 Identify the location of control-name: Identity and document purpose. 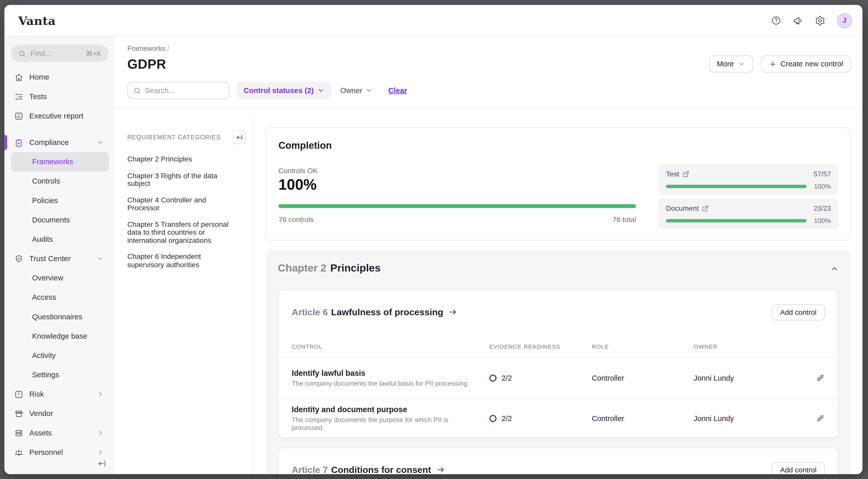
(391, 409).